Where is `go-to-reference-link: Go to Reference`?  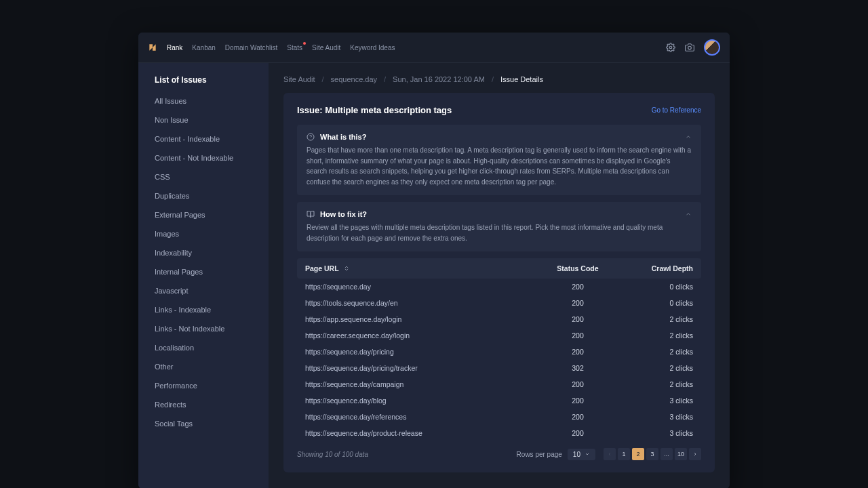
go-to-reference-link: Go to Reference is located at coordinates (677, 110).